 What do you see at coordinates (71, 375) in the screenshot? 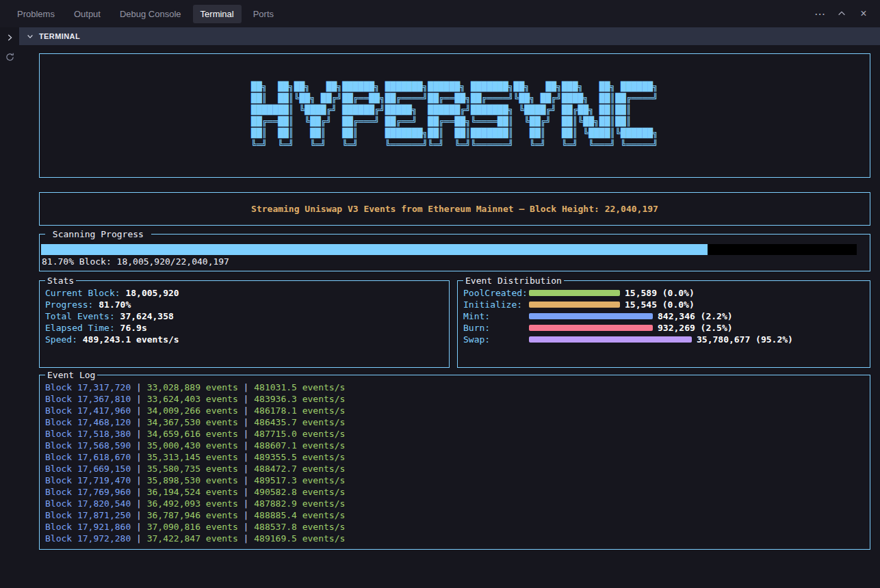
I see `event-log-title: Event Log` at bounding box center [71, 375].